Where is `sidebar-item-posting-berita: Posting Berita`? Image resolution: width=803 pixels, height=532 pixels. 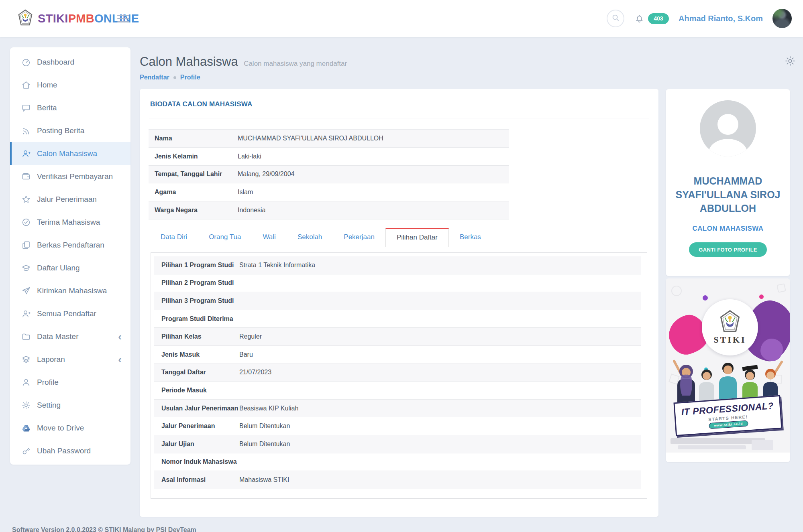
sidebar-item-posting-berita: Posting Berita is located at coordinates (70, 131).